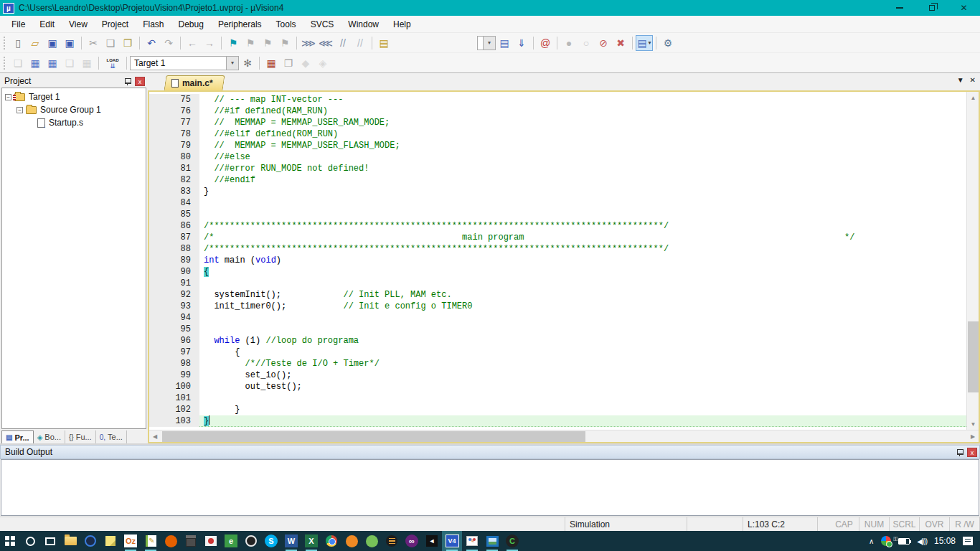  I want to click on chrome-icon, so click(331, 541).